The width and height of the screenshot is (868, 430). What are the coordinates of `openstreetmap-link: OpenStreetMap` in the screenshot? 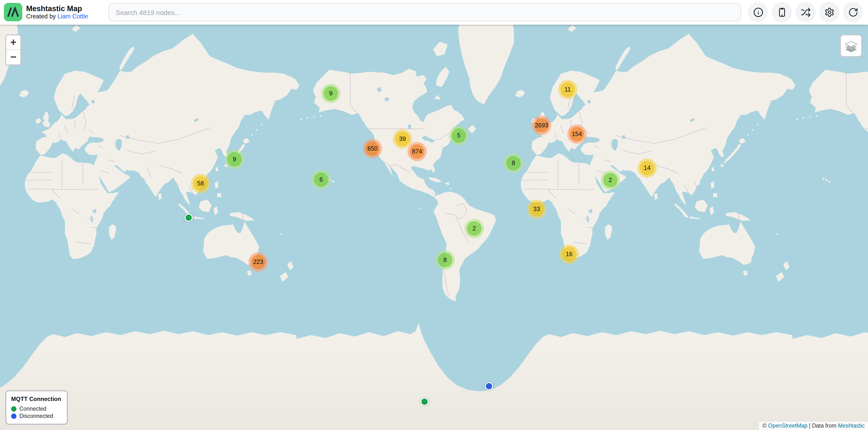 It's located at (788, 426).